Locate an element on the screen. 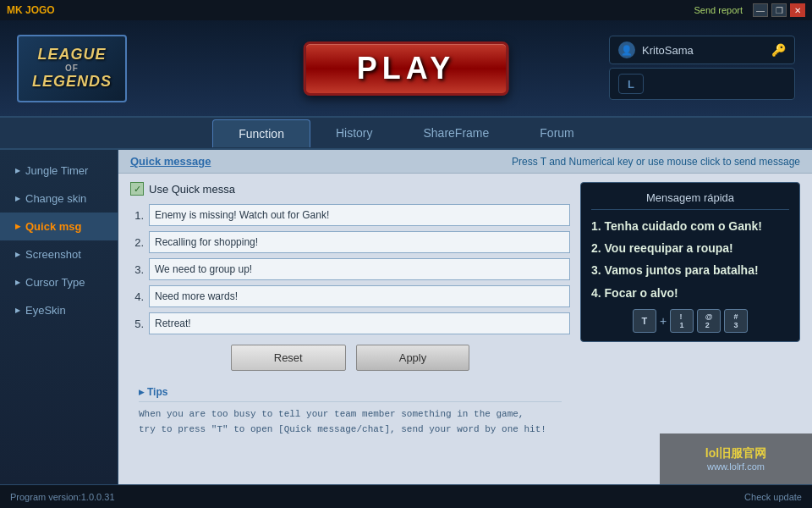  username-row: 👤 KritoSama 🔑 is located at coordinates (702, 50).